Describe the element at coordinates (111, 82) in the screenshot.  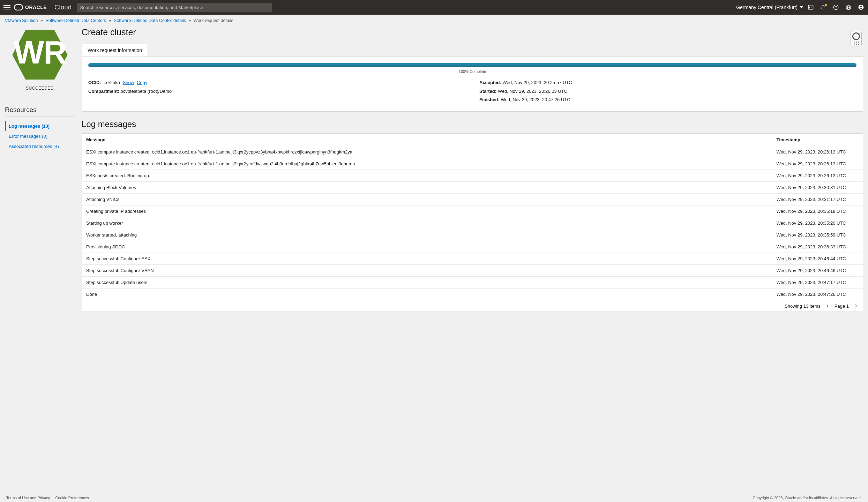
I see `ocid-value: ...er2uka` at that location.